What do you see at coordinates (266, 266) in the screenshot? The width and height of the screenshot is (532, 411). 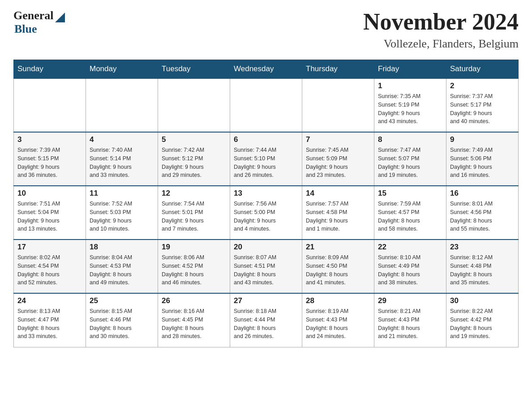 I see `calendar-cell: 20Sunrise: 8:07 AMSunset: 4:51 PMDayligh…` at bounding box center [266, 266].